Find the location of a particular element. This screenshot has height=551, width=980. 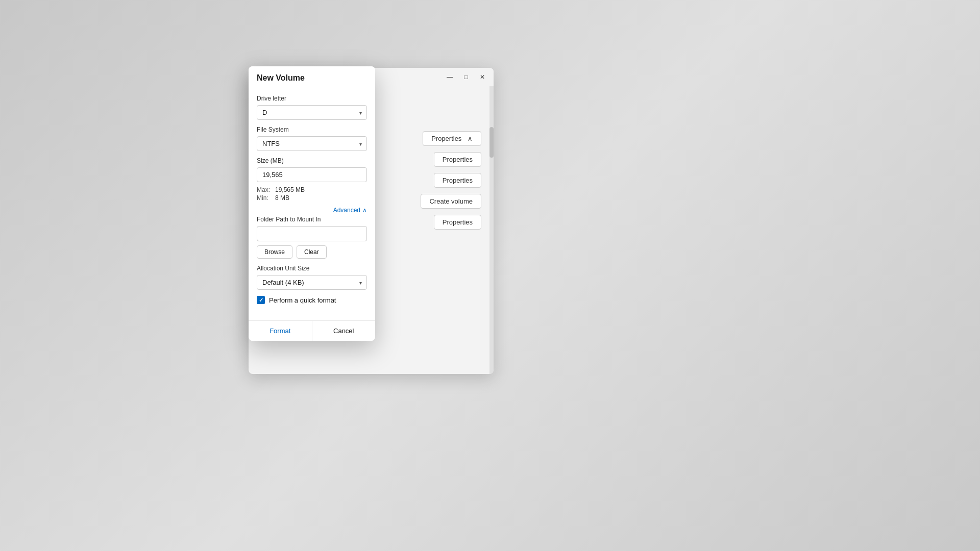

min-size-row: Min: 8 MB is located at coordinates (312, 198).